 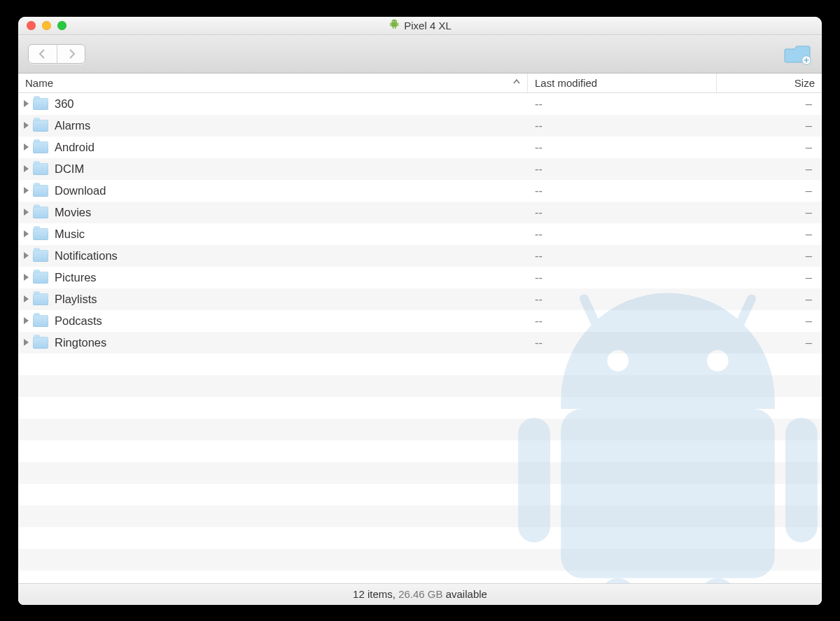 What do you see at coordinates (374, 594) in the screenshot?
I see `status-item-count: 12 items,` at bounding box center [374, 594].